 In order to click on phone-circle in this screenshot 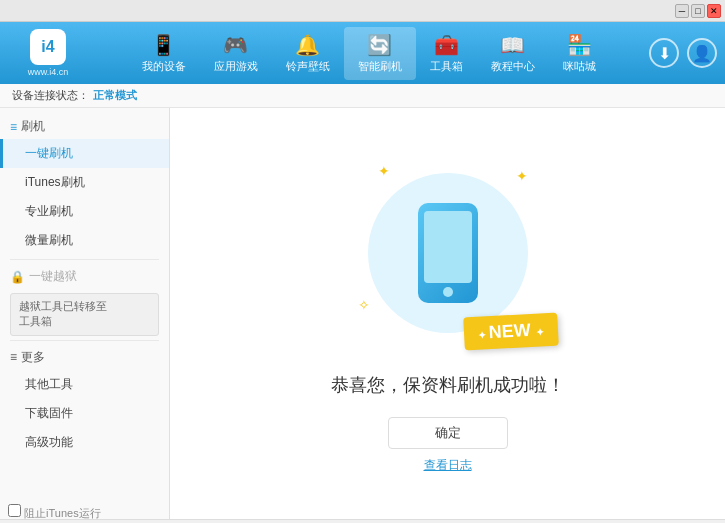, I will do `click(448, 253)`.